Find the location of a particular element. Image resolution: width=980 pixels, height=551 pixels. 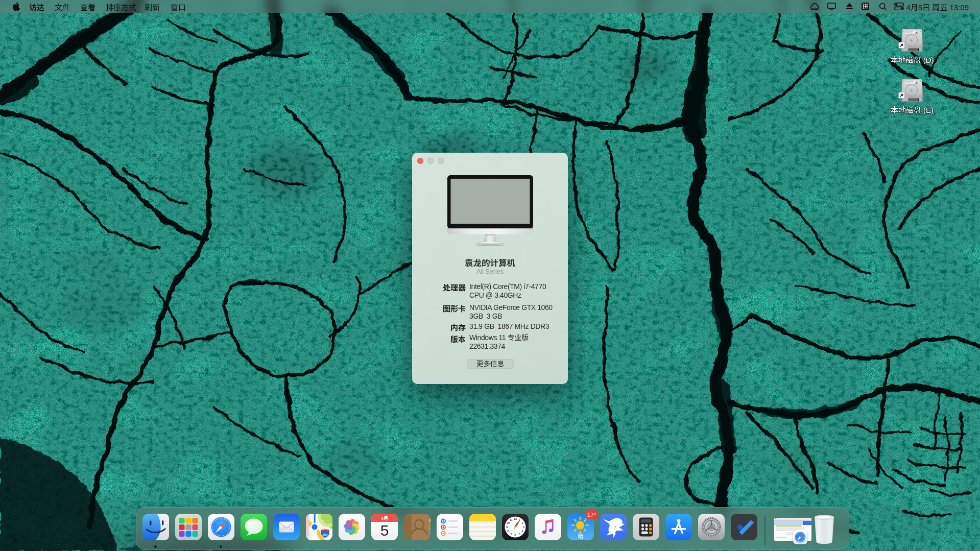

svg-text: 5 is located at coordinates (385, 530).